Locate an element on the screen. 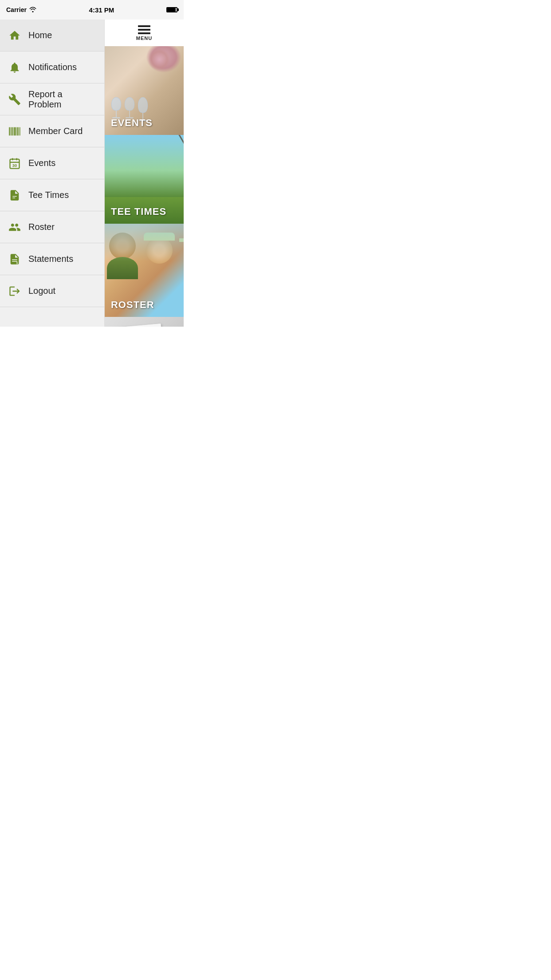 The height and width of the screenshot is (980, 551). status-left: Carrier is located at coordinates (21, 10).